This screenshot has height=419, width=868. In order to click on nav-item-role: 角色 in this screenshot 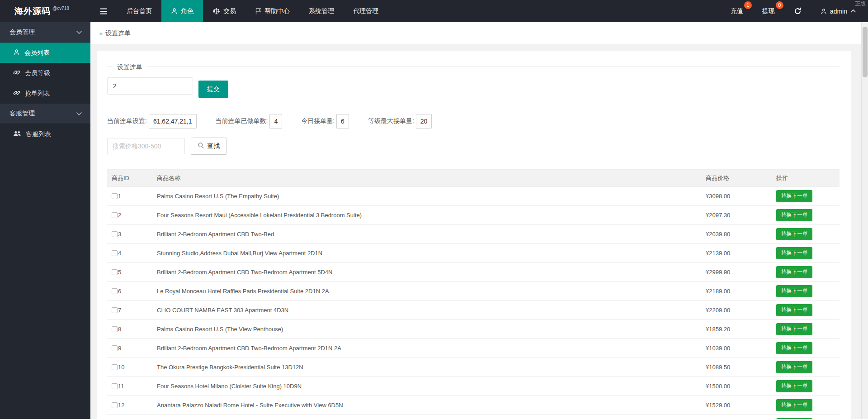, I will do `click(182, 11)`.